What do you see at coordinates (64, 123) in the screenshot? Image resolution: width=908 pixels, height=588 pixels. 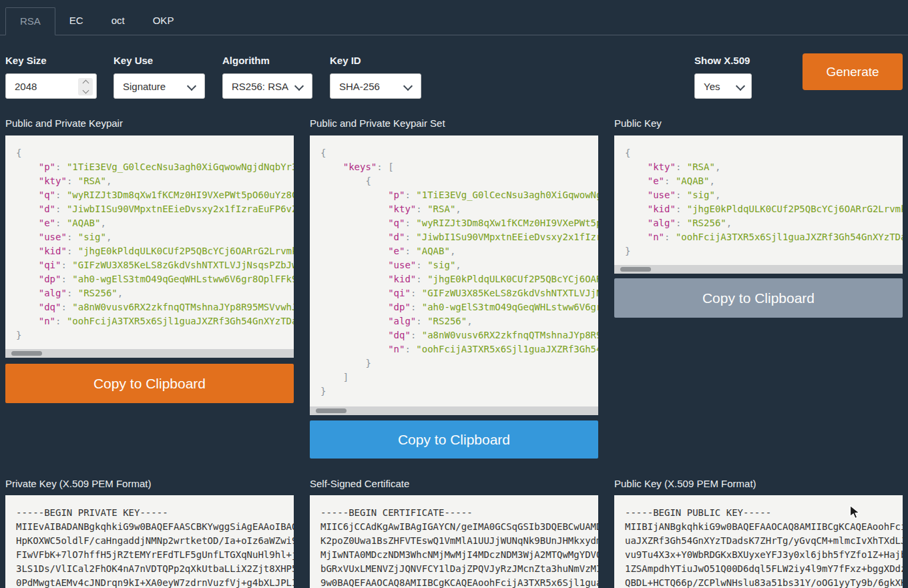 I see `keypair-panel-title: Public and Private Keypair` at bounding box center [64, 123].